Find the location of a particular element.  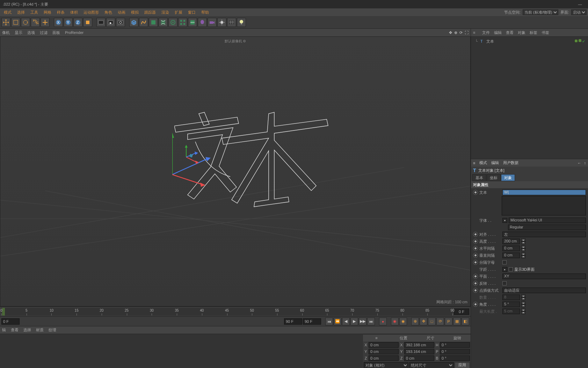

kerning-dropdown-icon: ▸ is located at coordinates (505, 269).